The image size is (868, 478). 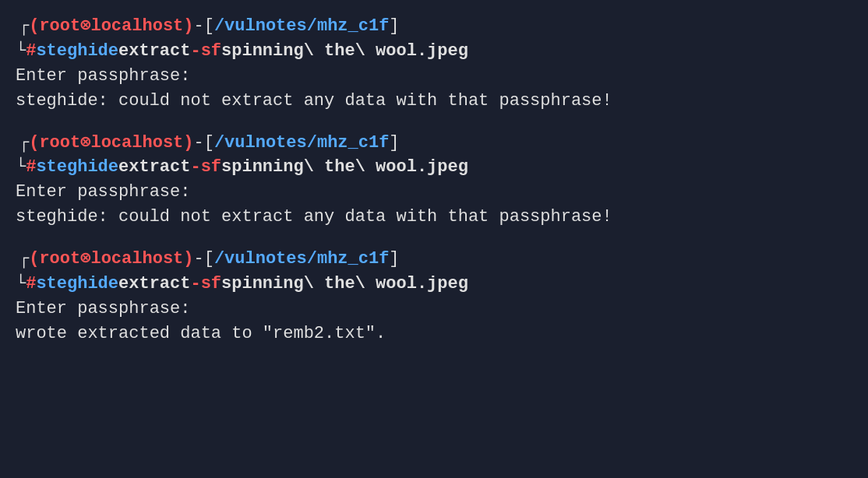 What do you see at coordinates (434, 51) in the screenshot?
I see `prompt-line2-1: └# steghide extract -sf spinning\ the\ w…` at bounding box center [434, 51].